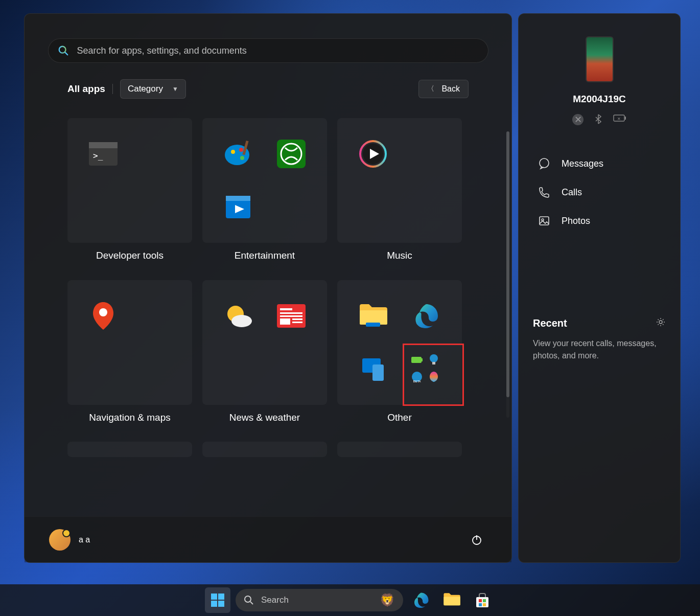 The height and width of the screenshot is (616, 700). I want to click on edge-icon, so click(426, 316).